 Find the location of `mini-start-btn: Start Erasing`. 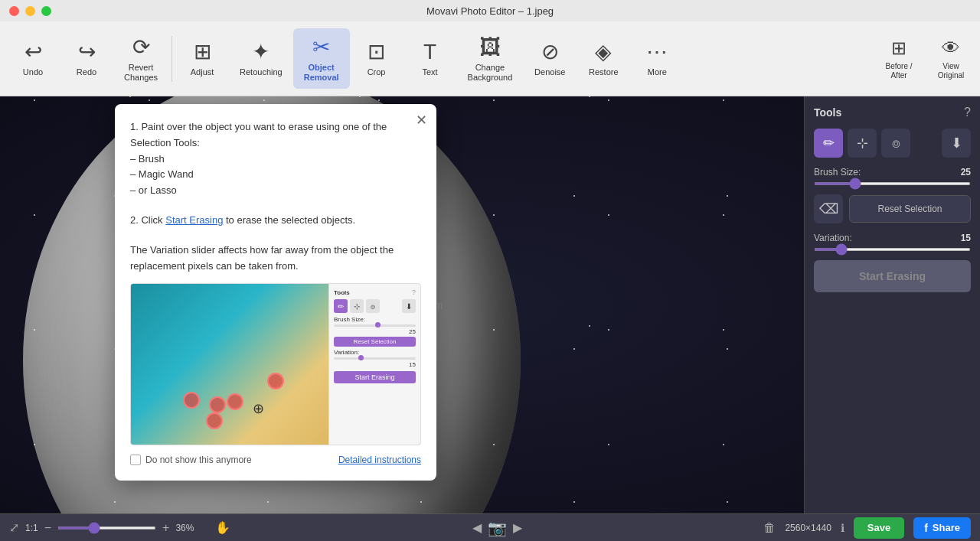

mini-start-btn: Start Erasing is located at coordinates (375, 377).